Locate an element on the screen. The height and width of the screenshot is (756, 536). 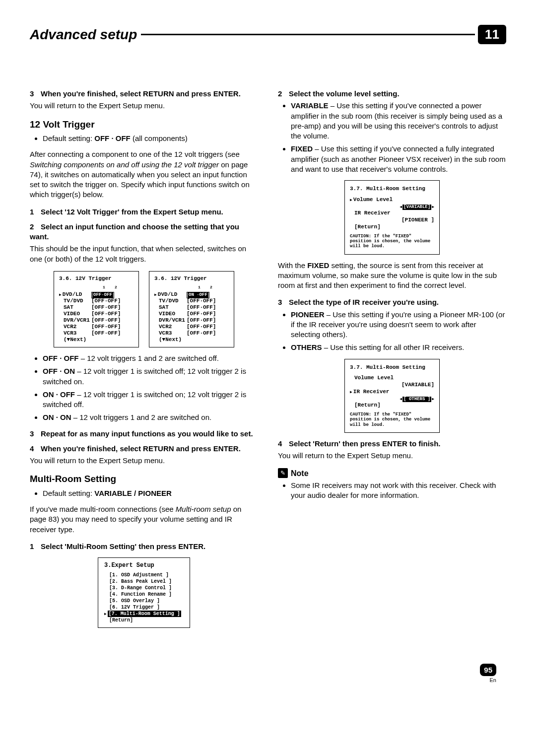
osd-12v-row: 3.6. 12V Trigger DVD/LD TV/DVD SAT VIDEO… is located at coordinates (144, 309).